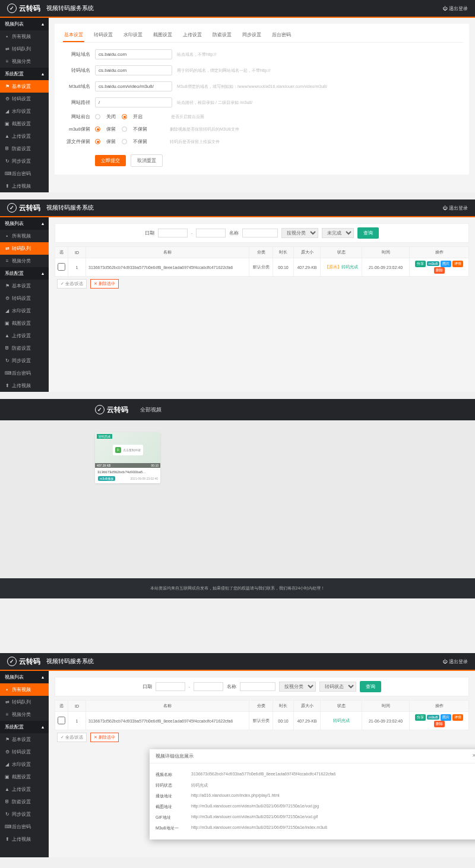 This screenshot has height=868, width=475. I want to click on tab-password: 后台密码, so click(281, 36).